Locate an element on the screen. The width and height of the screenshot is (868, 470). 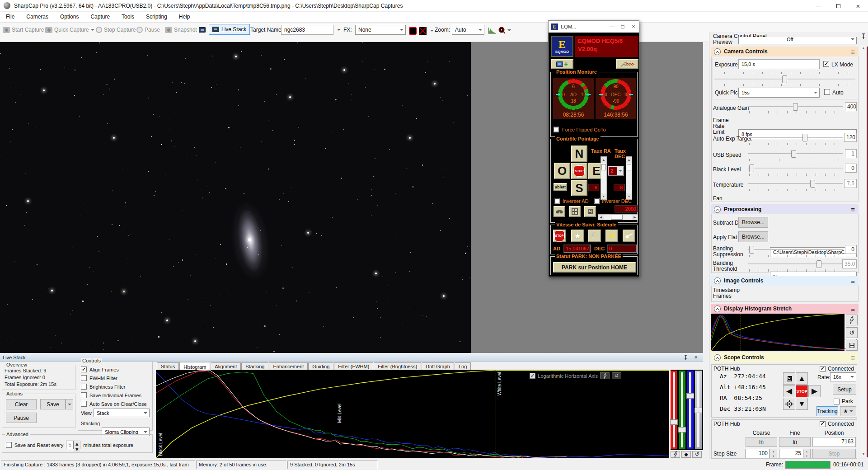
taux-dec-scrollbar: ▲▼ is located at coordinates (629, 178).